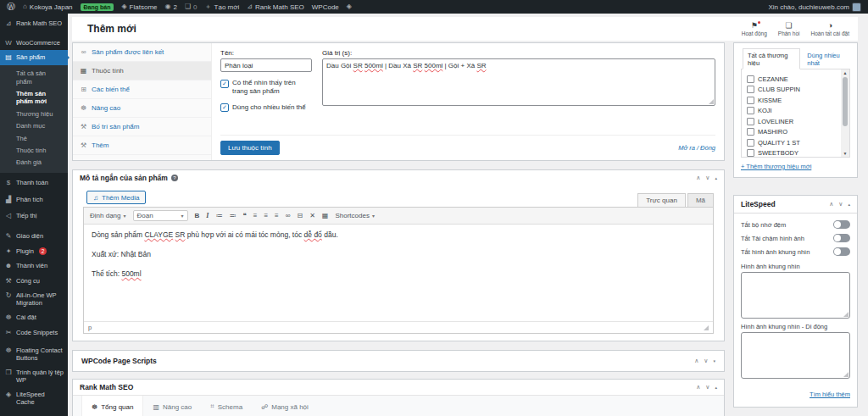 This screenshot has height=416, width=868. I want to click on variations-checkbox-row: ✓ Dùng cho nhiều biến thể, so click(266, 108).